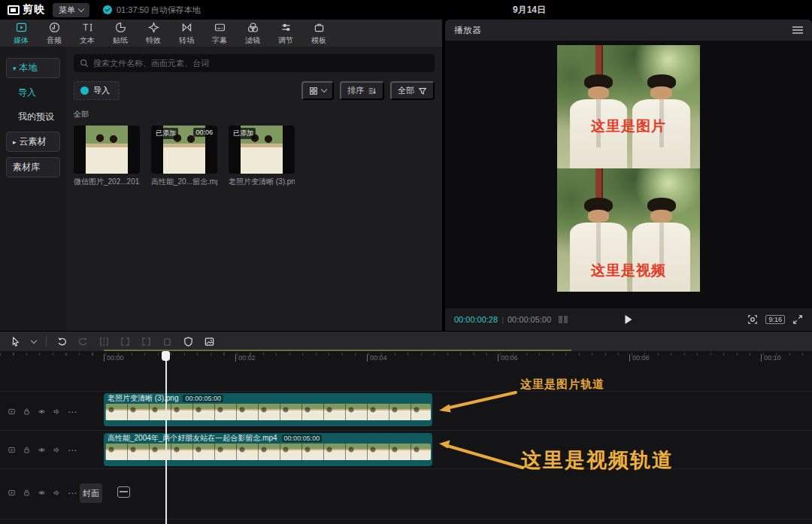 The image size is (812, 524). Describe the element at coordinates (14, 11) in the screenshot. I see `logo-icon` at that location.